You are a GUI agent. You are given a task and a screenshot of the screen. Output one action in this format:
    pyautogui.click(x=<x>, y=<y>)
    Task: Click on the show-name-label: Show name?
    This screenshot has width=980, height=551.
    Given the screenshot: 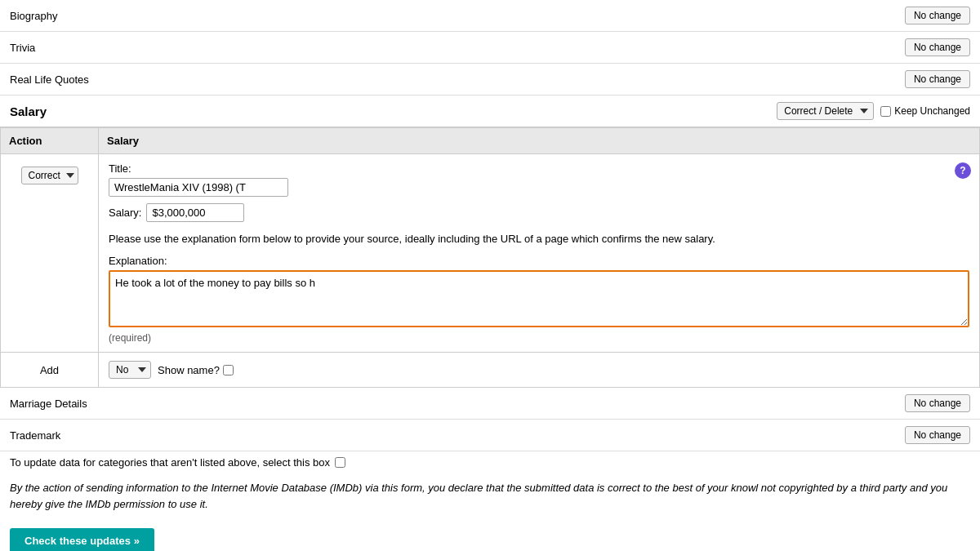 What is the action you would take?
    pyautogui.click(x=196, y=371)
    